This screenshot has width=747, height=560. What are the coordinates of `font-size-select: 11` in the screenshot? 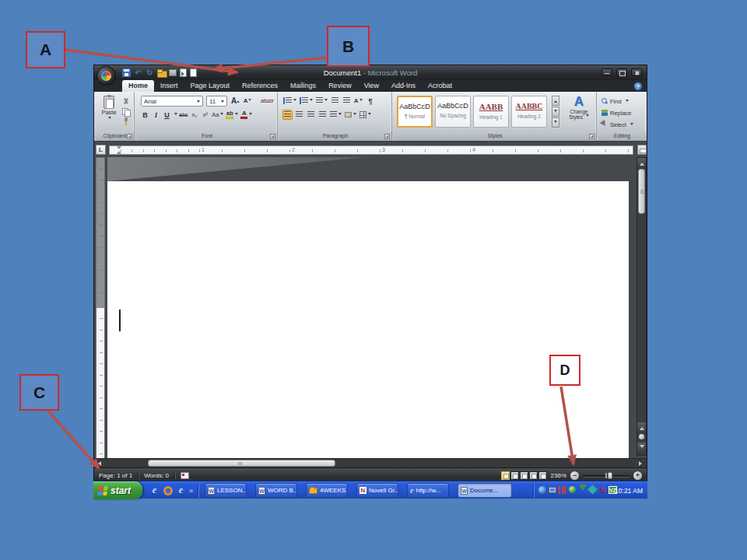 It's located at (216, 101).